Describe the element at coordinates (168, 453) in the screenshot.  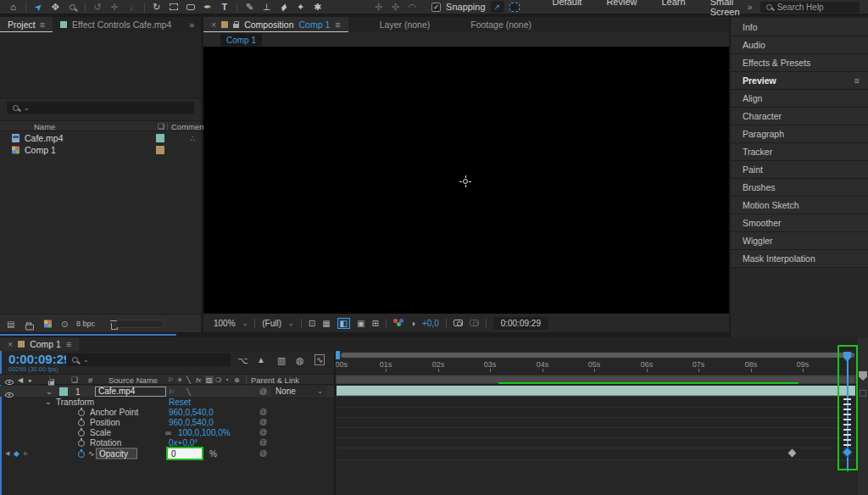
I see `opacity-row: ◀ ◆ ▶ ∿ Opacity 0 % @` at that location.